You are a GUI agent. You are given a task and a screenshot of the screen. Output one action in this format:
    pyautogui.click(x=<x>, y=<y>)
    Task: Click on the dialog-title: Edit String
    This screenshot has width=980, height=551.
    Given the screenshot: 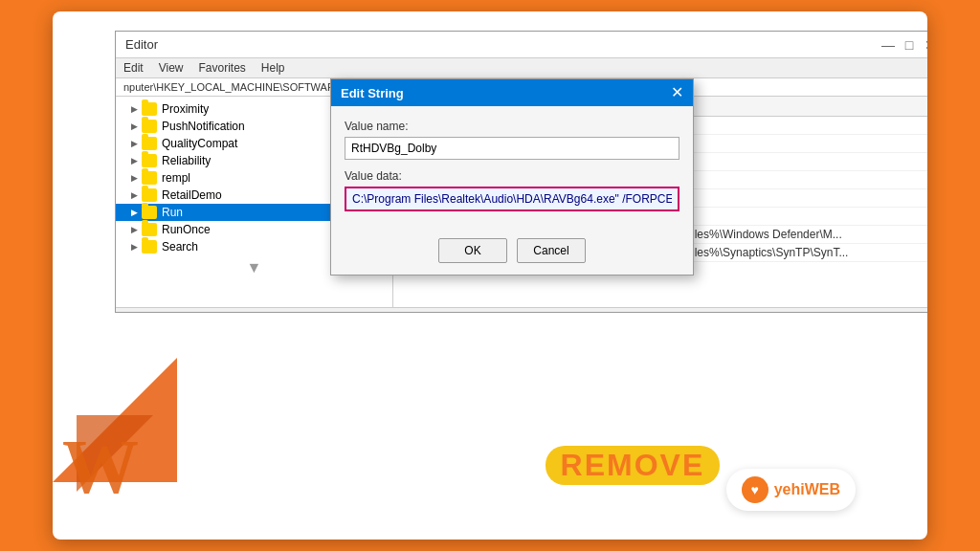 What is the action you would take?
    pyautogui.click(x=372, y=94)
    